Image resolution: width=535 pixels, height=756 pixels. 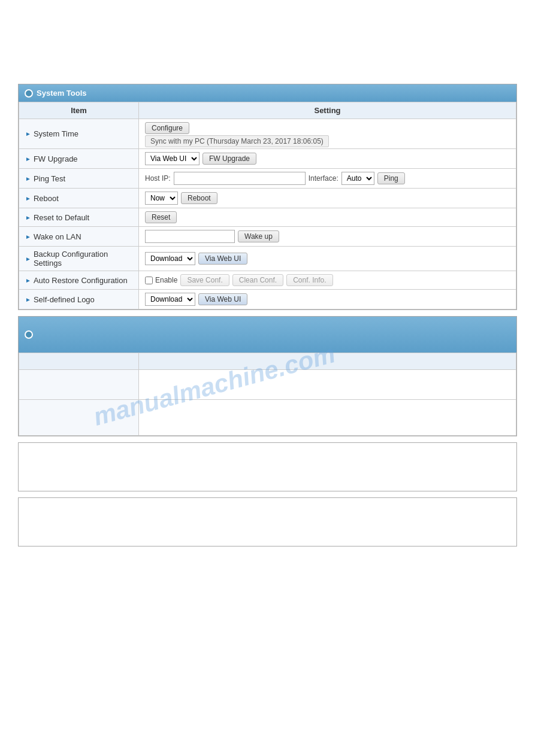 I want to click on conf-info-button: Conf. Info., so click(x=309, y=280).